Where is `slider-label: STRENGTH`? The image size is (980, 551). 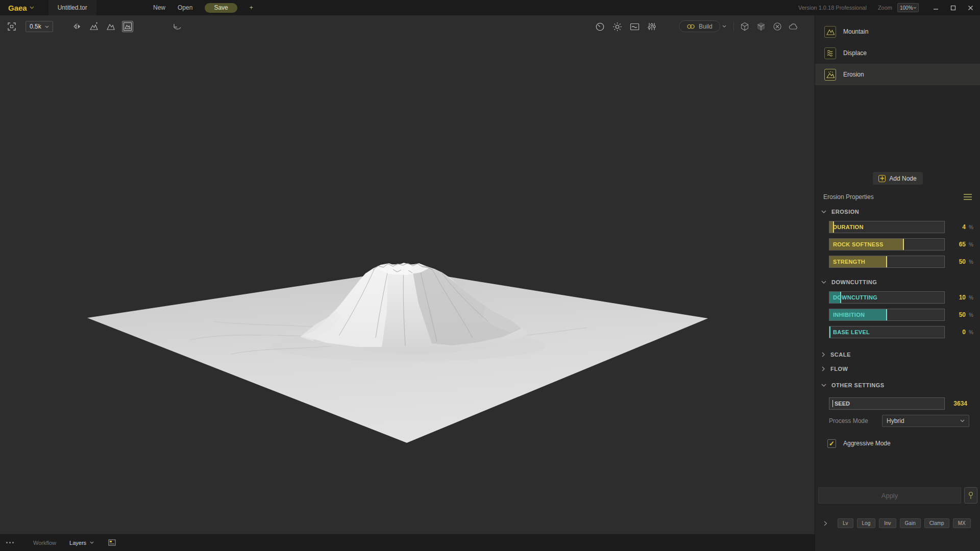
slider-label: STRENGTH is located at coordinates (849, 262).